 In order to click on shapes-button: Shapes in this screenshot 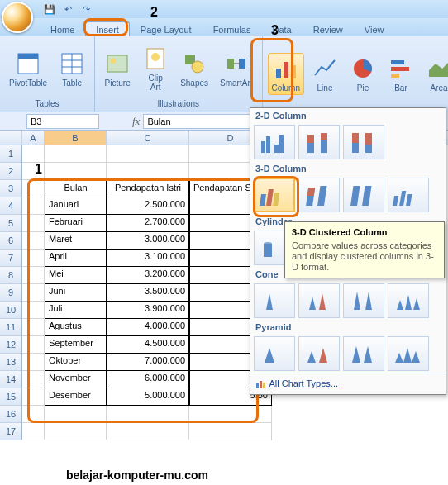, I will do `click(194, 69)`.